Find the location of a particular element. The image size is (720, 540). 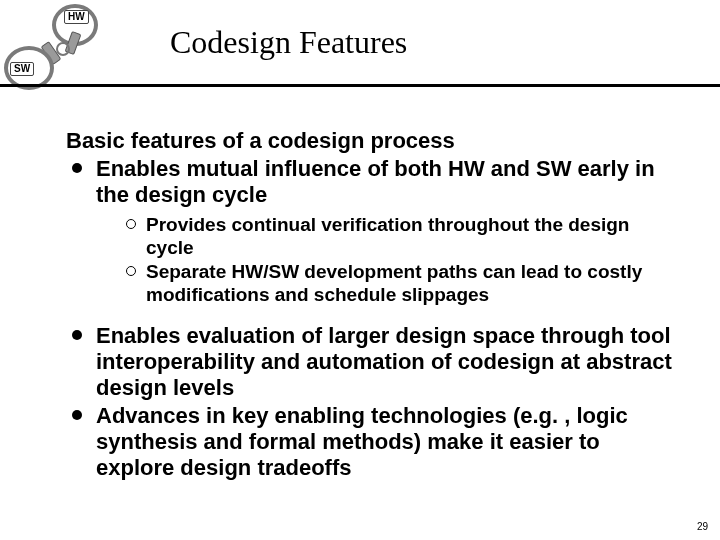

bullet-text: Advances in key enabling technologies (e… is located at coordinates (362, 442).